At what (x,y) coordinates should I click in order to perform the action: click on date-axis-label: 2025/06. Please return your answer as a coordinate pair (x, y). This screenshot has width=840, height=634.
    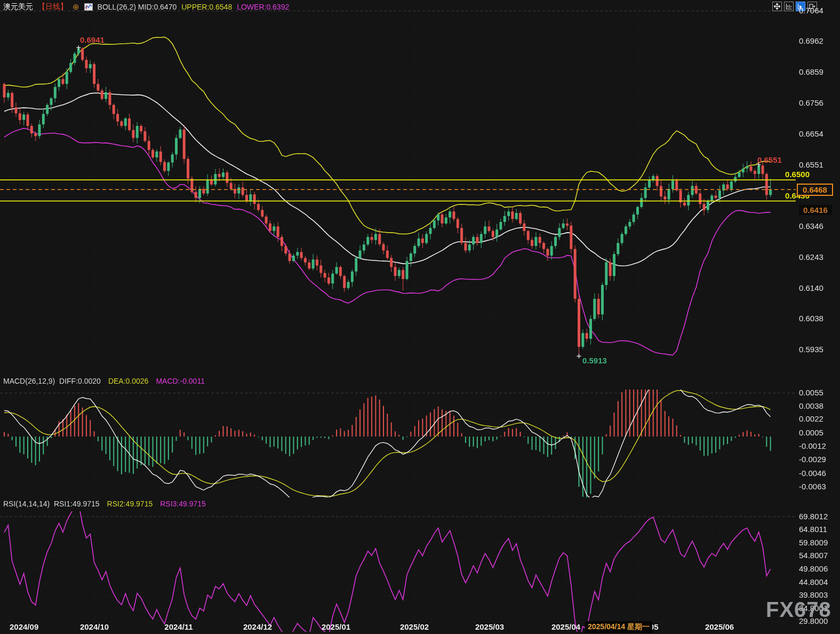
    Looking at the image, I should click on (719, 627).